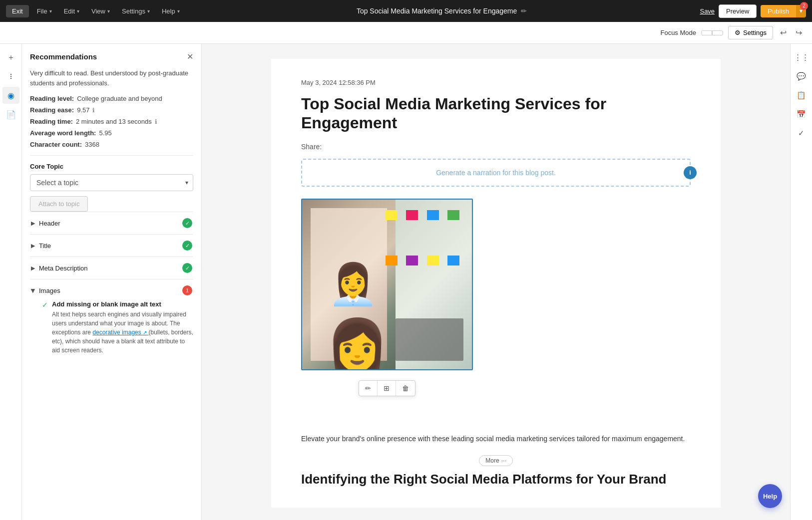  I want to click on redo-button: ↪, so click(799, 33).